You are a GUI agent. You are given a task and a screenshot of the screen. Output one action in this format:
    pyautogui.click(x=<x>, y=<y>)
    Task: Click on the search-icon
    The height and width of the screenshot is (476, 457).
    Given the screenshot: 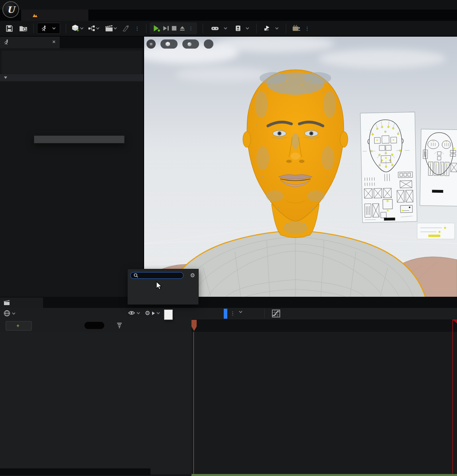 What is the action you would take?
    pyautogui.click(x=136, y=276)
    